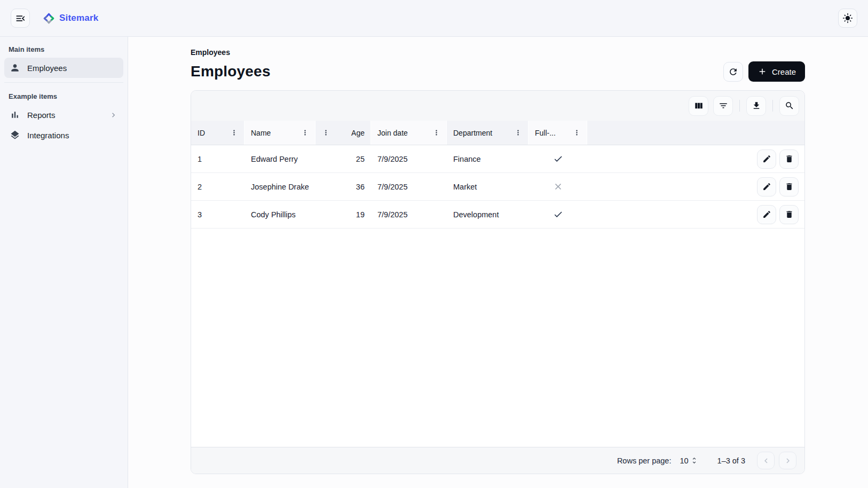 This screenshot has height=488, width=868. I want to click on table-row: 2Josephine Drake367/9/2025Market, so click(498, 187).